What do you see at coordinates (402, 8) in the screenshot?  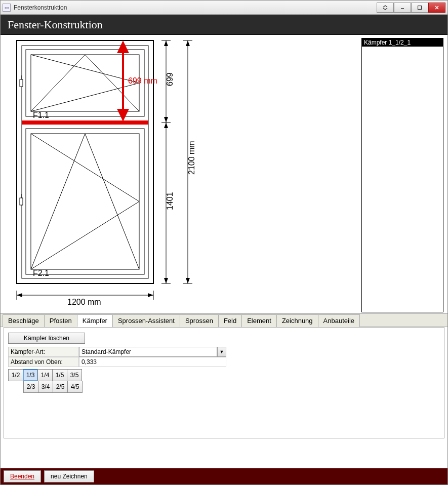 I see `minimize-button` at bounding box center [402, 8].